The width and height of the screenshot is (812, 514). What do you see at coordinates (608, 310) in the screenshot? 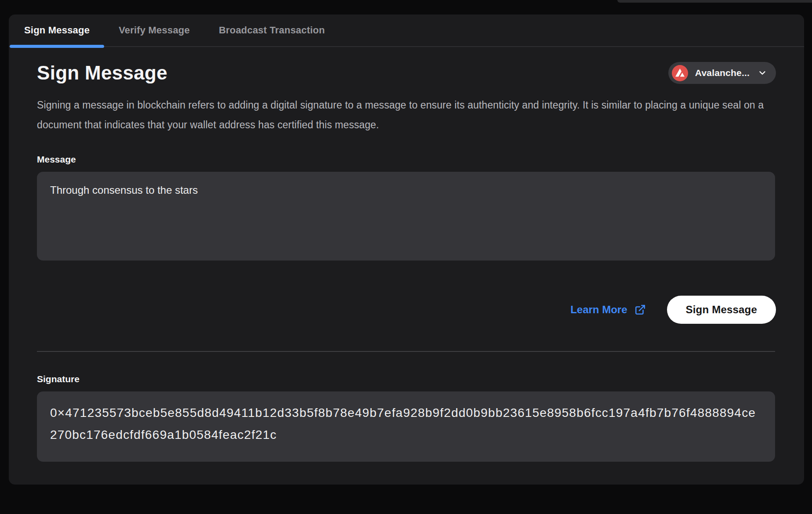
I see `learn-more-link: Learn More` at bounding box center [608, 310].